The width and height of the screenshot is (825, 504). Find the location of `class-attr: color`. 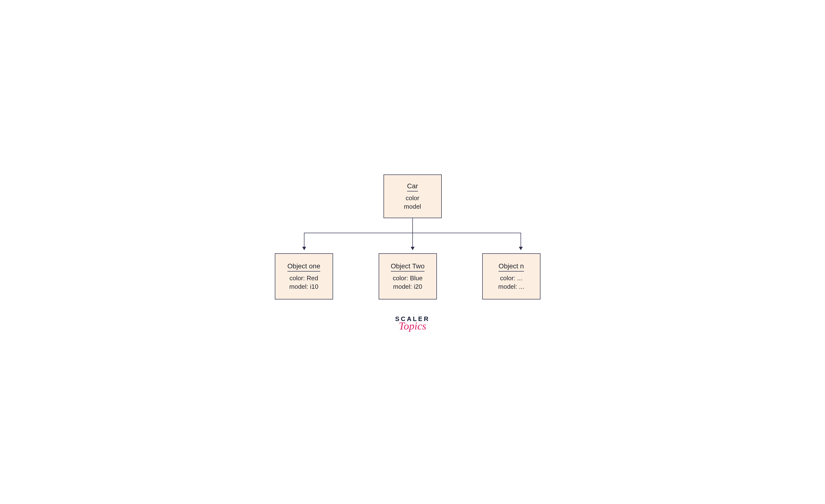

class-attr: color is located at coordinates (412, 198).